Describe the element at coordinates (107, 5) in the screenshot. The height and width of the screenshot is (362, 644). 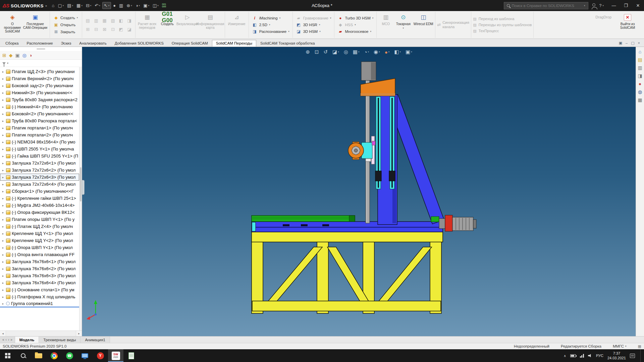
I see `select-cursor-icon: ↖ ▾` at that location.